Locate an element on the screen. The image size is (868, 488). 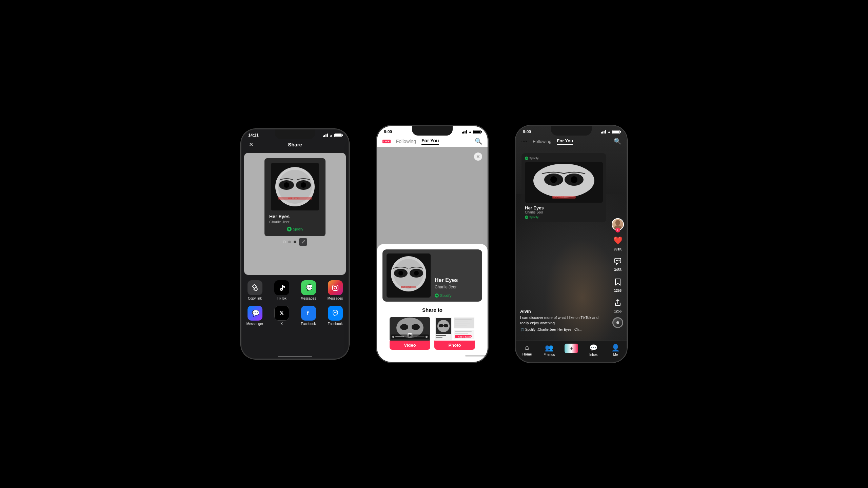
edit-icon is located at coordinates (303, 242).